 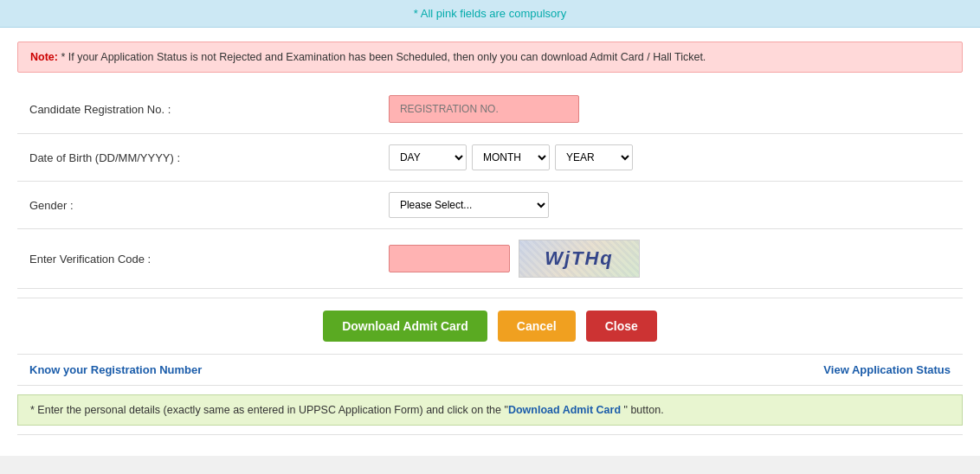 I want to click on info-text: * Enter the personal details (exactly sa…, so click(x=269, y=410).